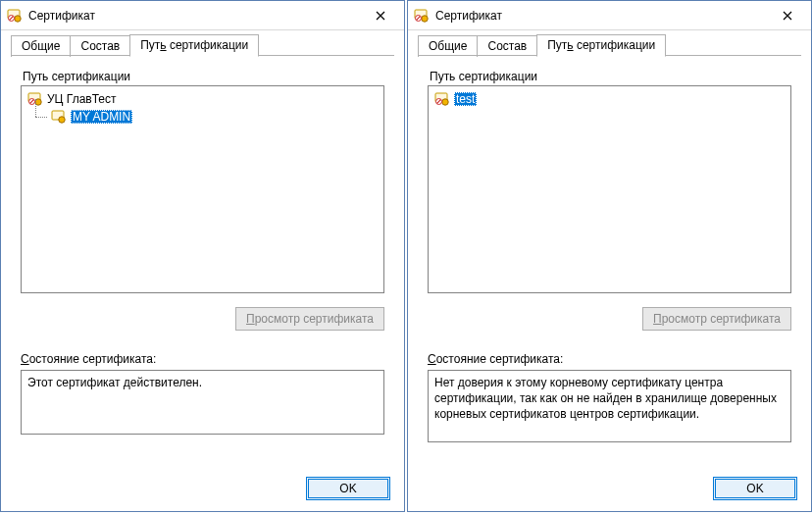 This screenshot has height=514, width=812. Describe the element at coordinates (465, 99) in the screenshot. I see `tree-node-label: test` at that location.